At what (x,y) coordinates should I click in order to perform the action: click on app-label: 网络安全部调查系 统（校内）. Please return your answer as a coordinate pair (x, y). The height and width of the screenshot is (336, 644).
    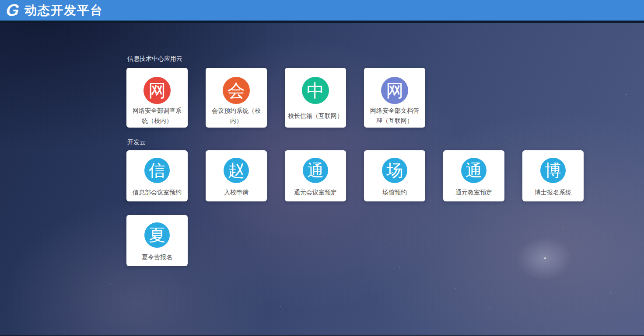
    Looking at the image, I should click on (157, 116).